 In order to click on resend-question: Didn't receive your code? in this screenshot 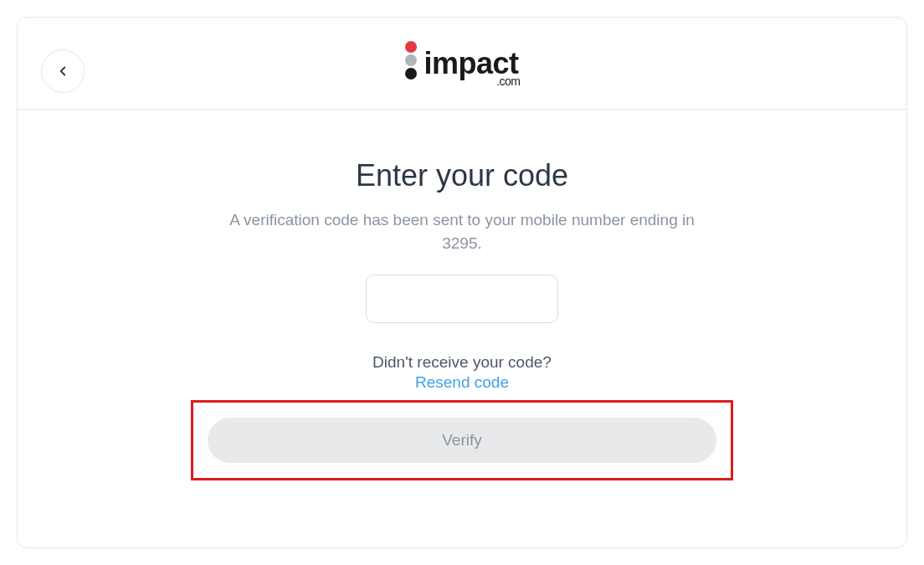, I will do `click(462, 362)`.